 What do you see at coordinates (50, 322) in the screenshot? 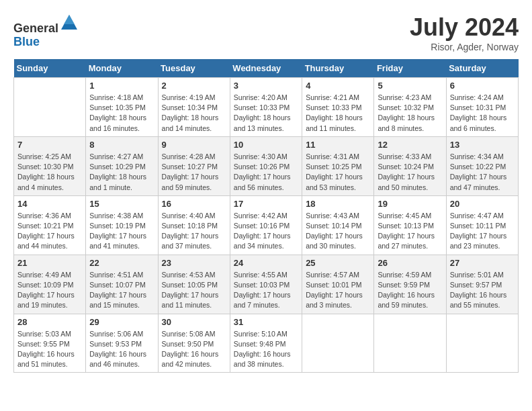
I see `day-number: 28` at bounding box center [50, 322].